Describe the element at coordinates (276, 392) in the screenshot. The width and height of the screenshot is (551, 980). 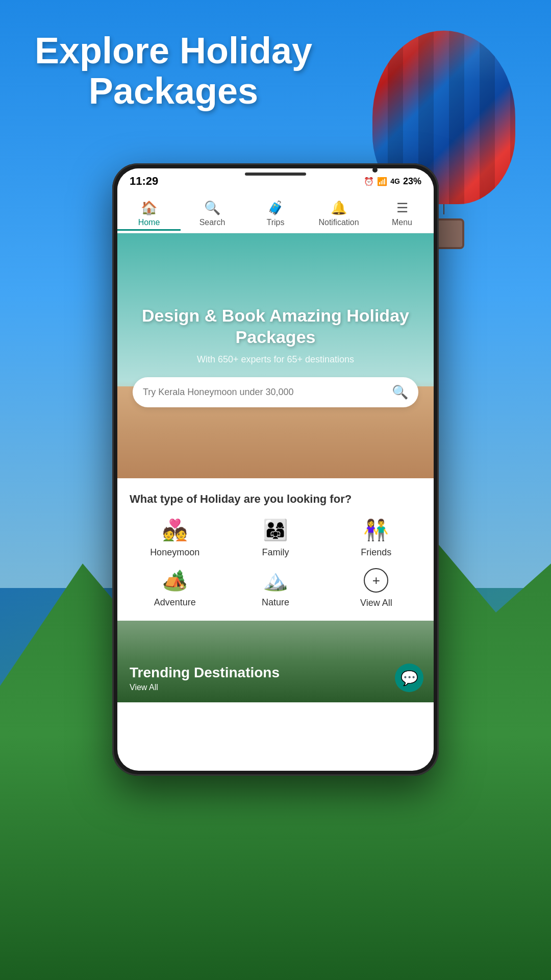
I see `search-bar: 🔍` at that location.